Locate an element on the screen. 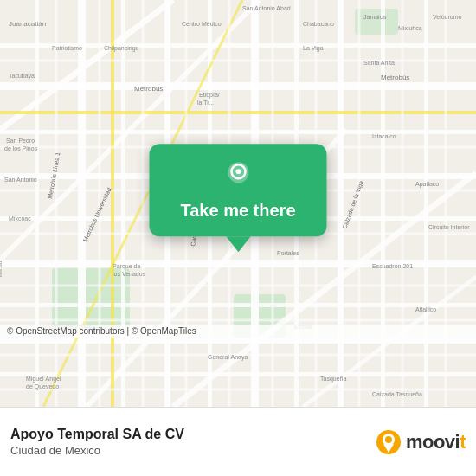 Image resolution: width=476 pixels, height=476 pixels. location-popup: Take me there is located at coordinates (237, 197).